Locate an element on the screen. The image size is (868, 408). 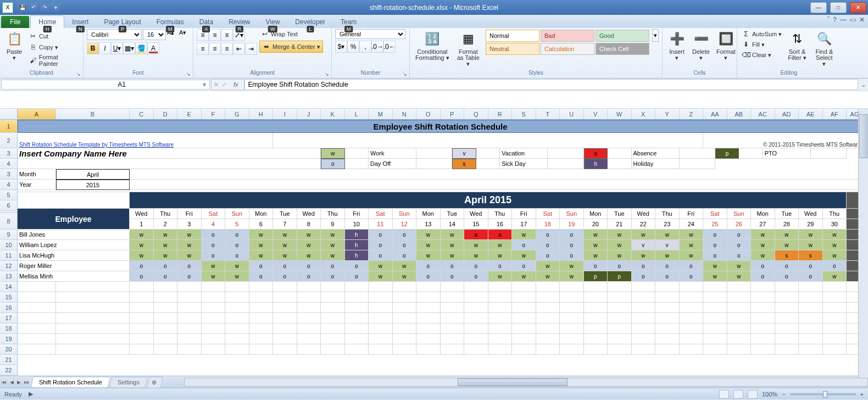
employee-header: Employee is located at coordinates (74, 219).